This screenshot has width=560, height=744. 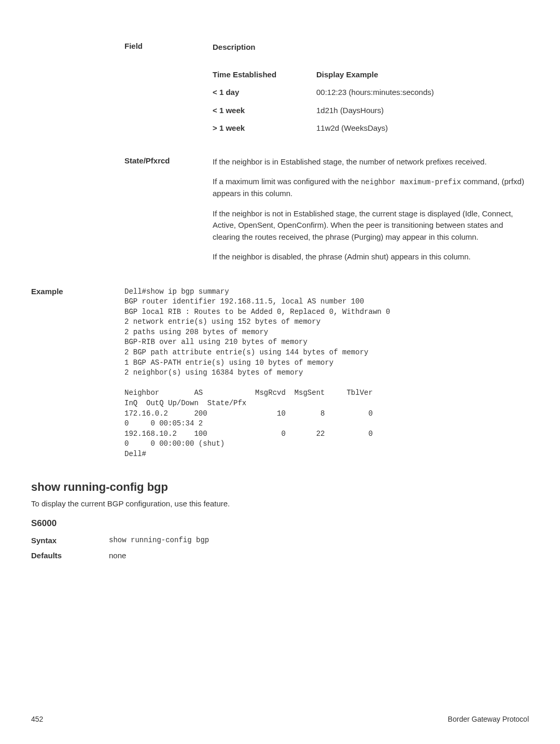 I want to click on example-label: Example, so click(x=78, y=374).